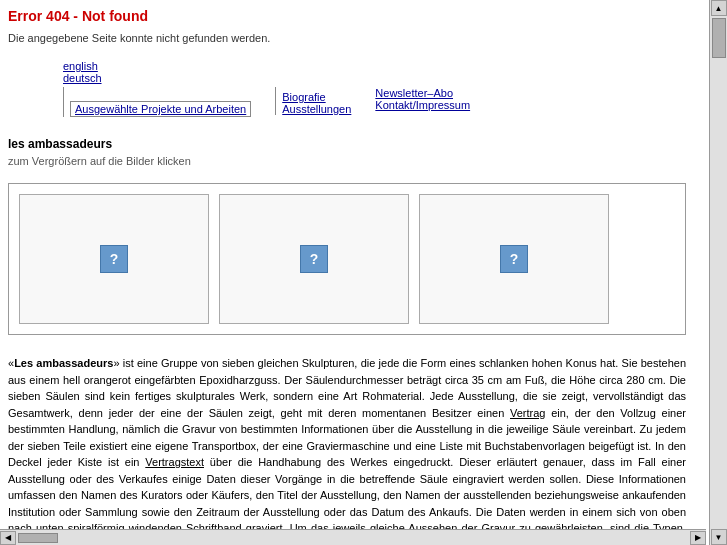 This screenshot has height=545, width=727. What do you see at coordinates (422, 99) in the screenshot?
I see `nav-col-newsletter: Newsletter–Abo Kontakt/Impressum` at bounding box center [422, 99].